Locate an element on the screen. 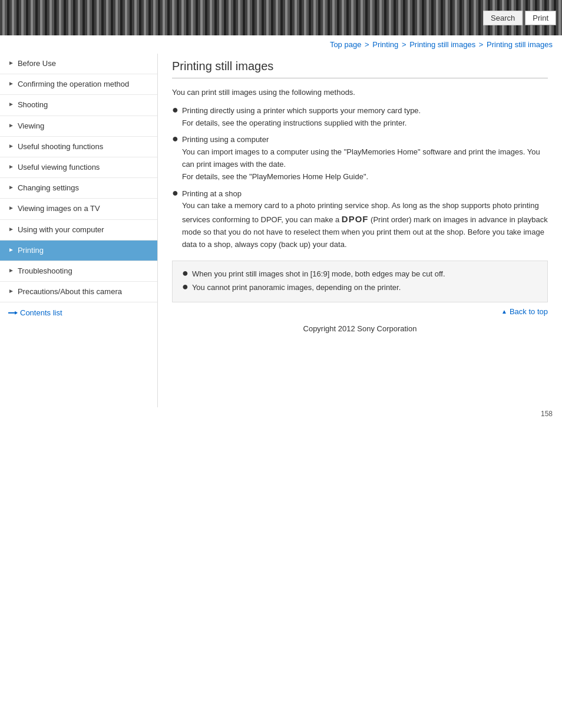 The height and width of the screenshot is (728, 562). note-text-2: You cannot print panoramic images, depen… is located at coordinates (365, 288).